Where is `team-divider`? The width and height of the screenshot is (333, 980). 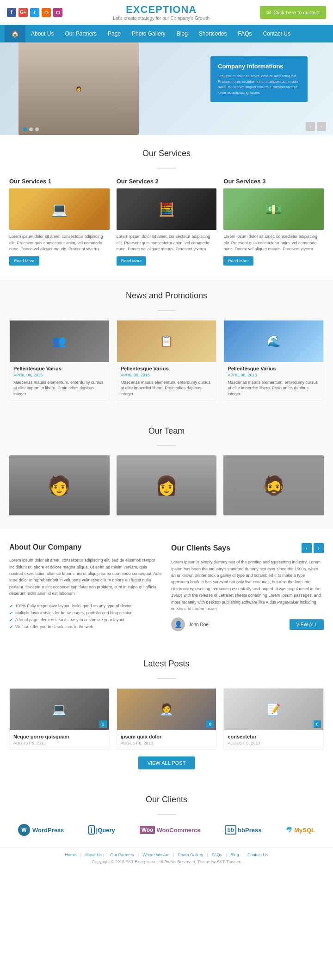
team-divider is located at coordinates (166, 446).